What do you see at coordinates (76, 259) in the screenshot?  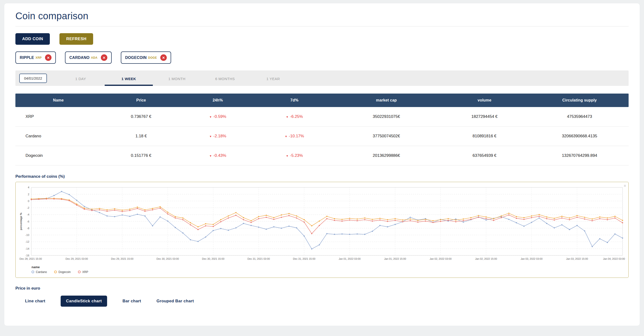 I see `svg-text: Dec 29, 2021 03:00` at bounding box center [76, 259].